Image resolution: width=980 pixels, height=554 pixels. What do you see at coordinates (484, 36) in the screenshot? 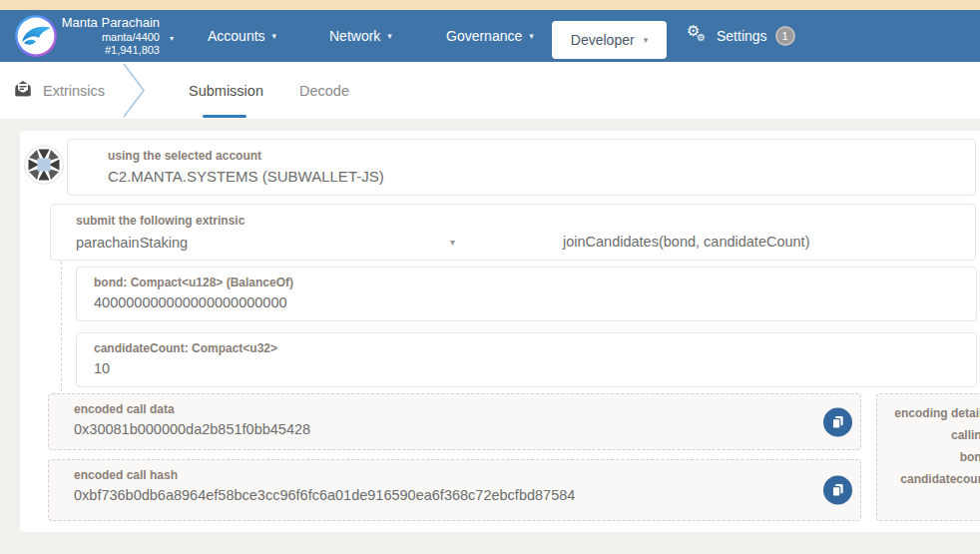
I see `nav-governance-label: Governance` at bounding box center [484, 36].